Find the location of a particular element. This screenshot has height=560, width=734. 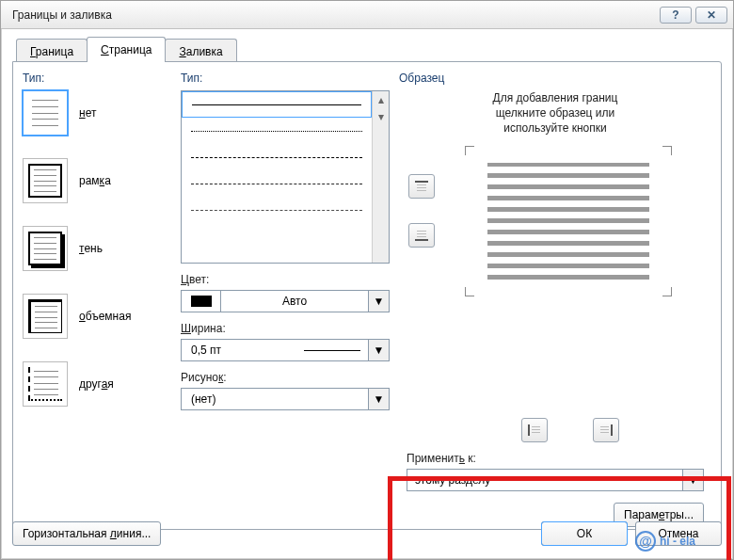

preview-label: Образец is located at coordinates (555, 78).